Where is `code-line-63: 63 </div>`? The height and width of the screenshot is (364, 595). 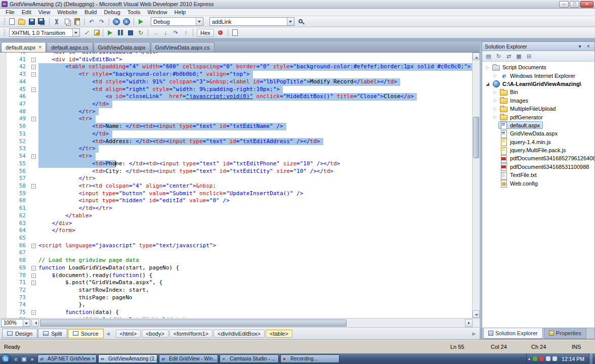
code-line-63: 63 </div> is located at coordinates (236, 223).